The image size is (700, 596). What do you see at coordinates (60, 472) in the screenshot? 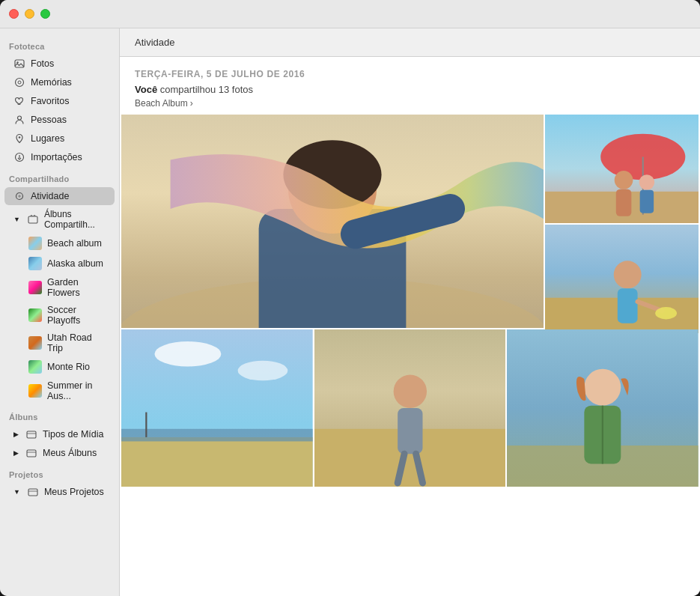
I see `section-label-projetos: Projetos` at bounding box center [60, 472].